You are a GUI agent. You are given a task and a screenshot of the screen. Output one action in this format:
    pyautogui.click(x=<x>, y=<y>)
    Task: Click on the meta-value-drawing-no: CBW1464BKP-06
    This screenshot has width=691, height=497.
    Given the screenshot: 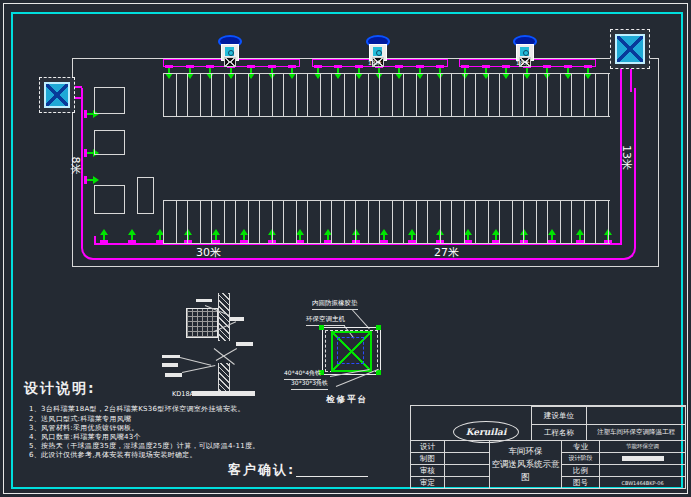 What is the action you would take?
    pyautogui.click(x=642, y=482)
    